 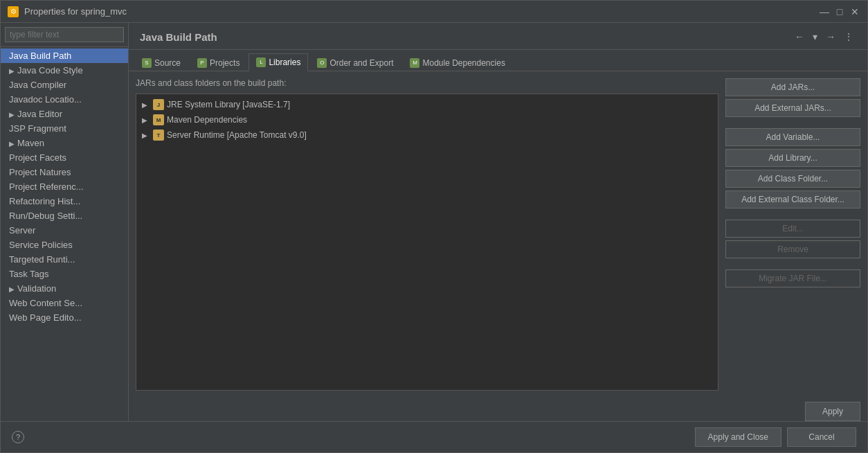 What do you see at coordinates (833, 411) in the screenshot?
I see `apply-button: Apply` at bounding box center [833, 411].